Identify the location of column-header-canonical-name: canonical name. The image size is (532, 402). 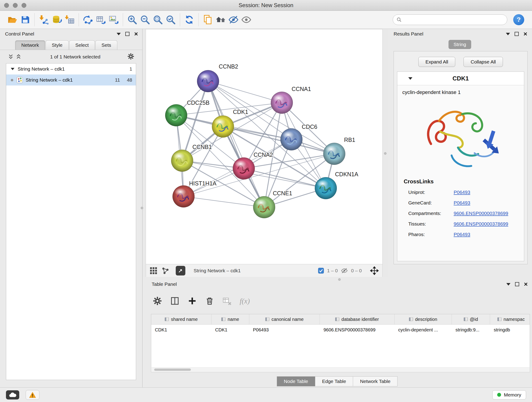
(285, 319).